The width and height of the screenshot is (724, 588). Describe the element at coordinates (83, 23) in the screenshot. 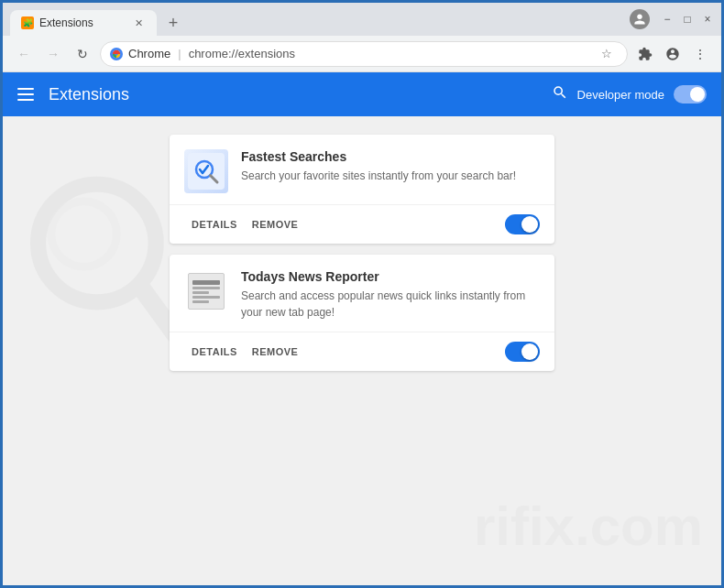

I see `tab-extensions: 🧩 Extensions ✕` at that location.